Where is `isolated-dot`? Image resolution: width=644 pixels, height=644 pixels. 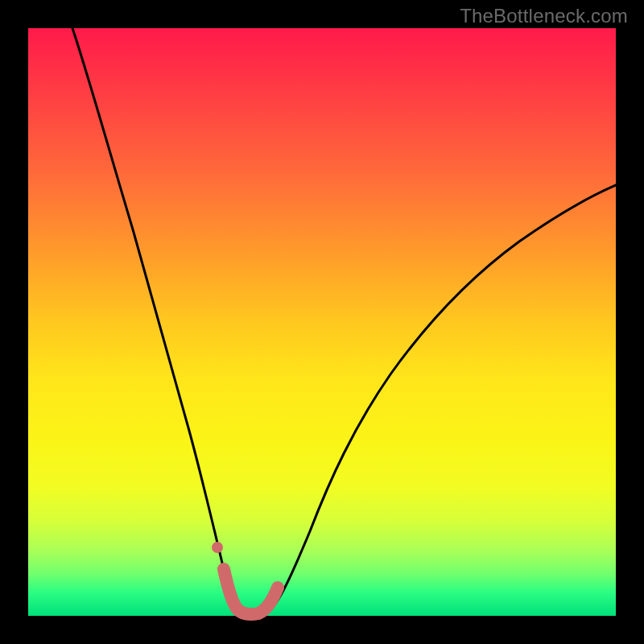
isolated-dot is located at coordinates (217, 547).